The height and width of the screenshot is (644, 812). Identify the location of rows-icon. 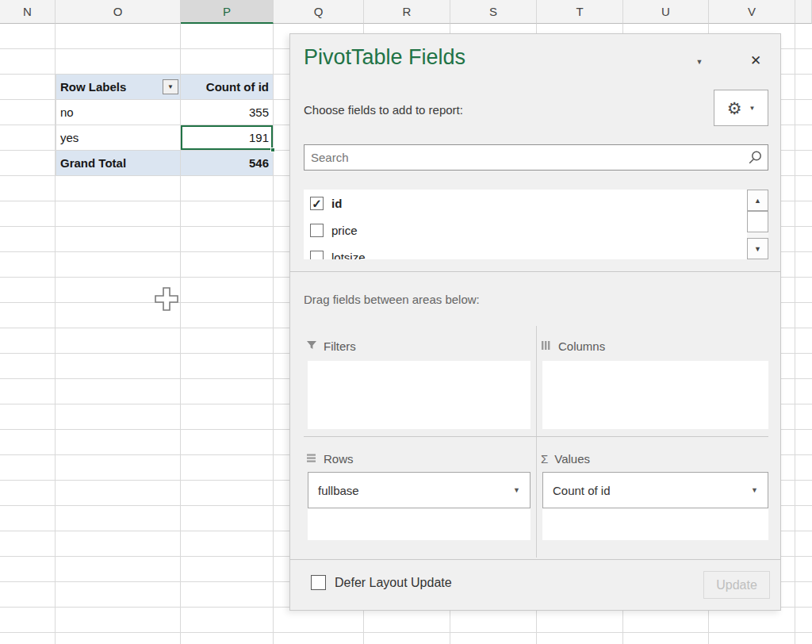
(312, 458).